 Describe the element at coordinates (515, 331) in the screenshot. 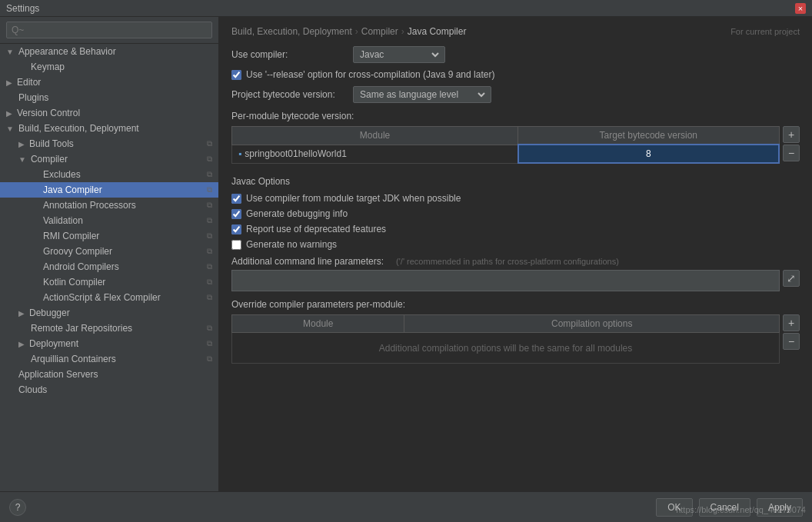

I see `override-section: Override compiler parameters per-module:…` at that location.